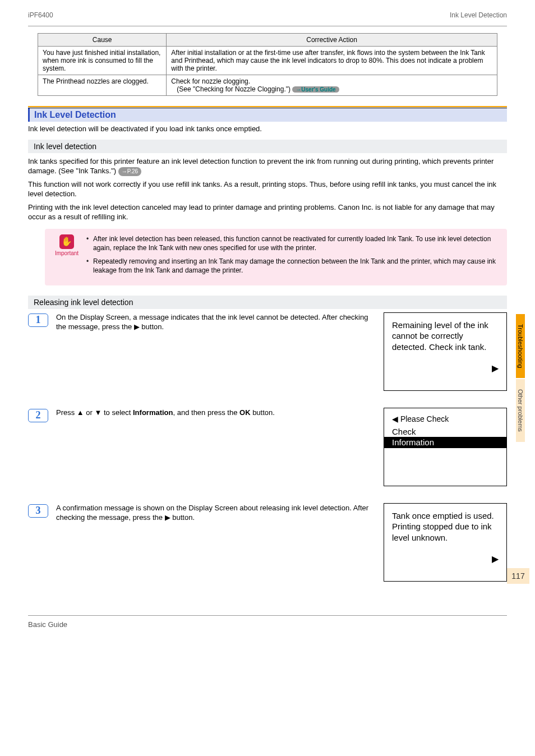 The width and height of the screenshot is (535, 756). I want to click on screen-message: Tank once emptied is used. Printing stop…, so click(443, 527).